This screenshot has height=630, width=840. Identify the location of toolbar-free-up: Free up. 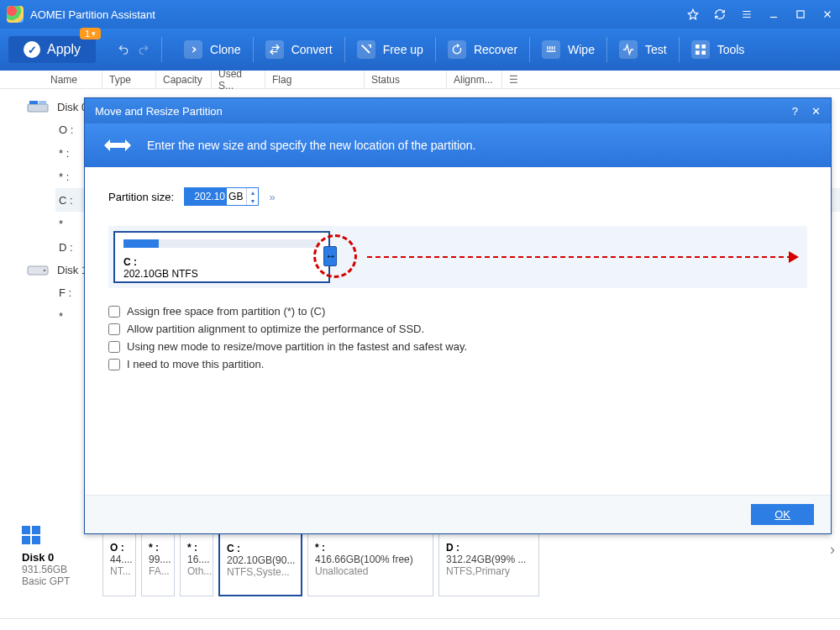
(390, 50).